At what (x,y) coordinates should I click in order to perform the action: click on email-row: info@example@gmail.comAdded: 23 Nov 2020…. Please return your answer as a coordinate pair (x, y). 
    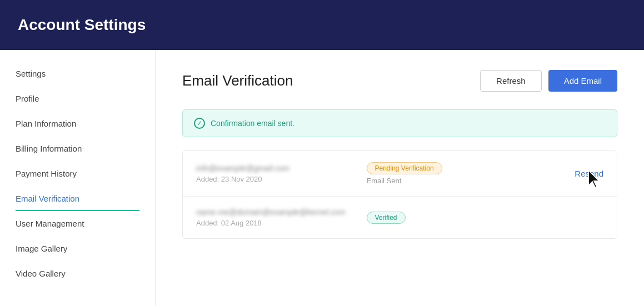
    Looking at the image, I should click on (400, 174).